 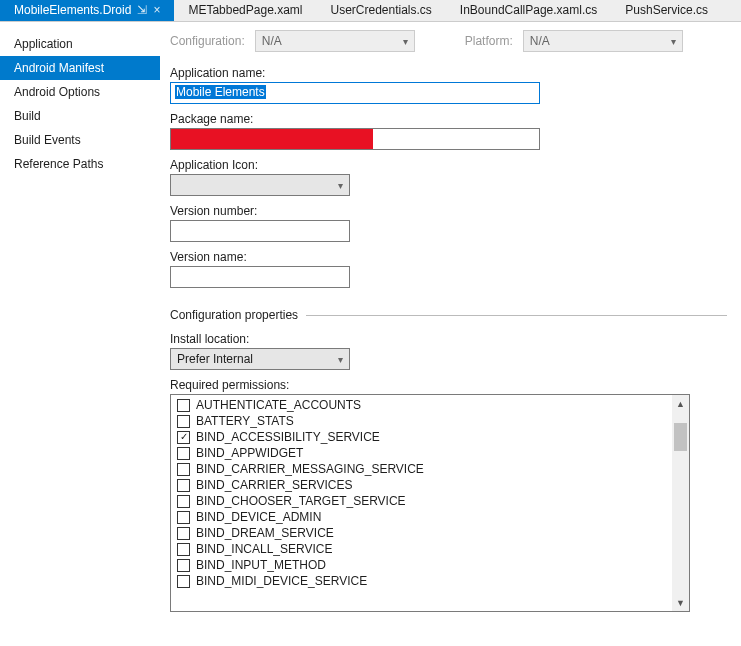 What do you see at coordinates (310, 469) in the screenshot?
I see `permission-name: BIND_CARRIER_MESSAGING_SERVICE` at bounding box center [310, 469].